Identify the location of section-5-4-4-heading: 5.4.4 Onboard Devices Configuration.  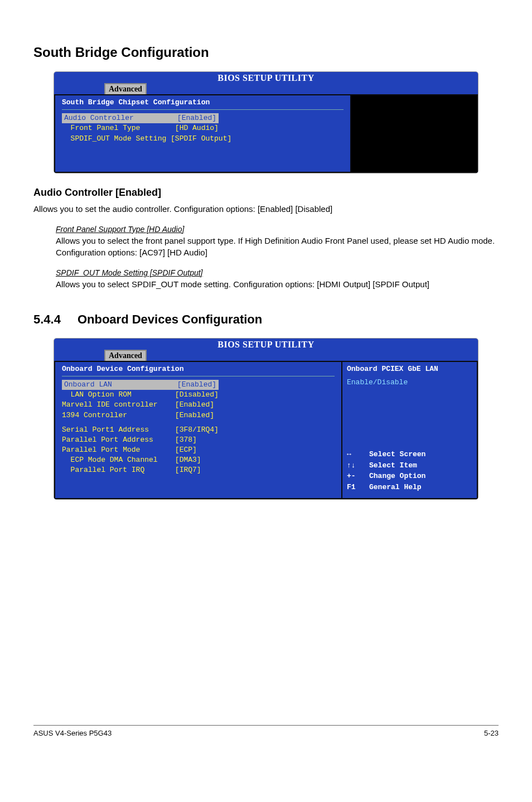
(266, 320).